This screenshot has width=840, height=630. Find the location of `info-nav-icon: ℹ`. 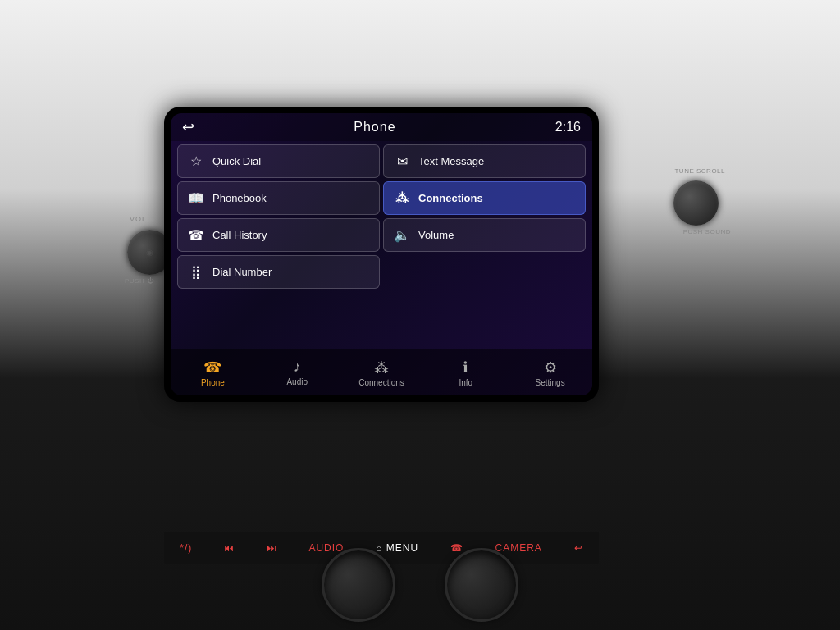

info-nav-icon: ℹ is located at coordinates (466, 368).